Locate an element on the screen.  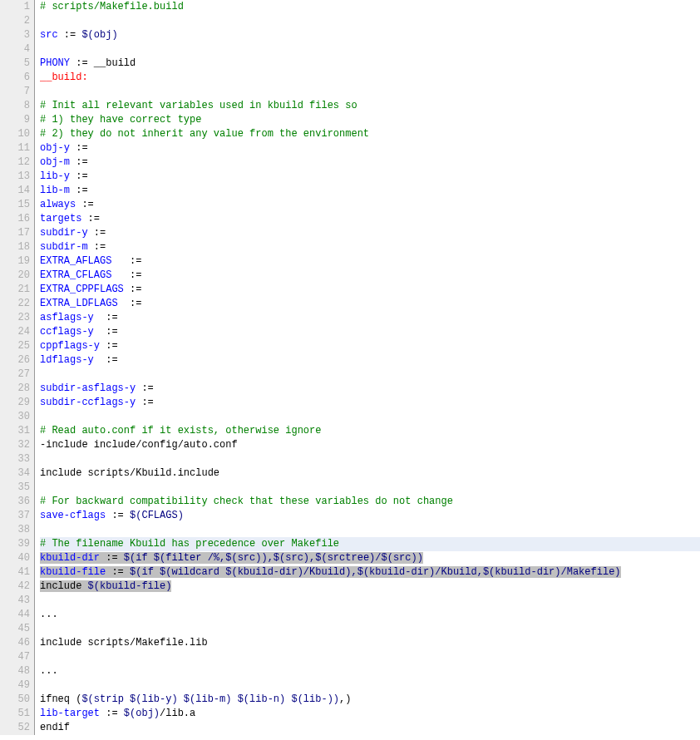
code-line: include $(kbuild-file) is located at coordinates (370, 587).